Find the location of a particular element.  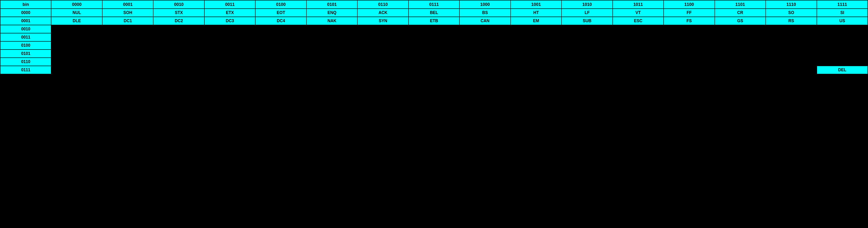

header-col-8: 1000 is located at coordinates (485, 5).